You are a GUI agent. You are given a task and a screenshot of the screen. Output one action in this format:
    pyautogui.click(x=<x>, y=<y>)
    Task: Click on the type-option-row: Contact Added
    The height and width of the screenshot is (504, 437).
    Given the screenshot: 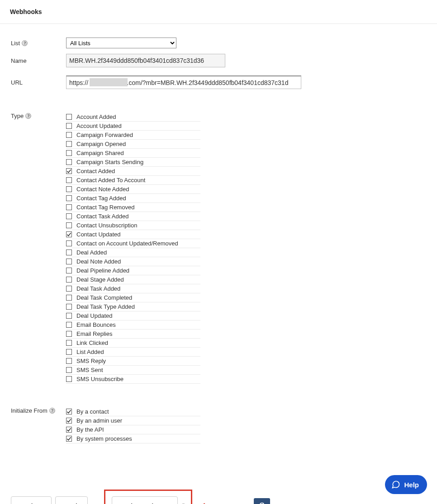 What is the action you would take?
    pyautogui.click(x=133, y=171)
    